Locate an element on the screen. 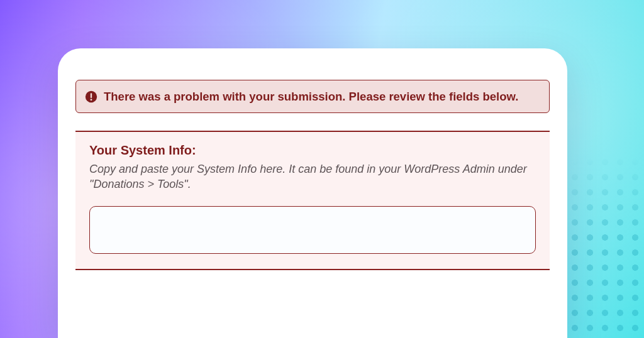 This screenshot has height=338, width=644. error-icon is located at coordinates (91, 97).